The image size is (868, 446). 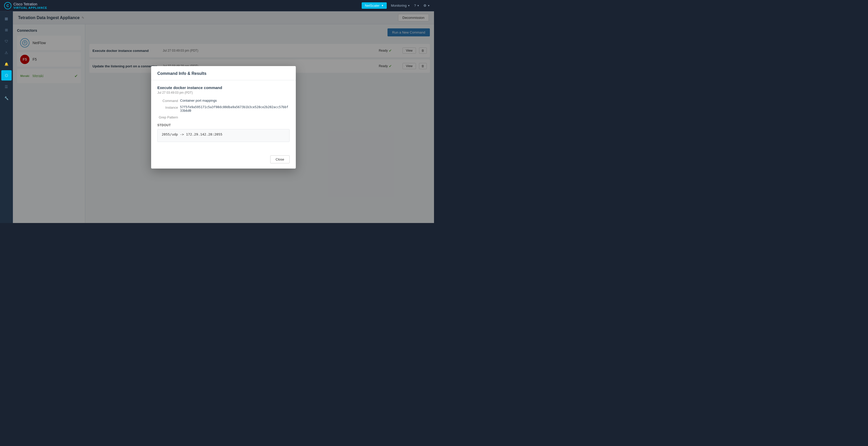 What do you see at coordinates (223, 109) in the screenshot?
I see `modal-fields: Command Container port mappings Instance…` at bounding box center [223, 109].